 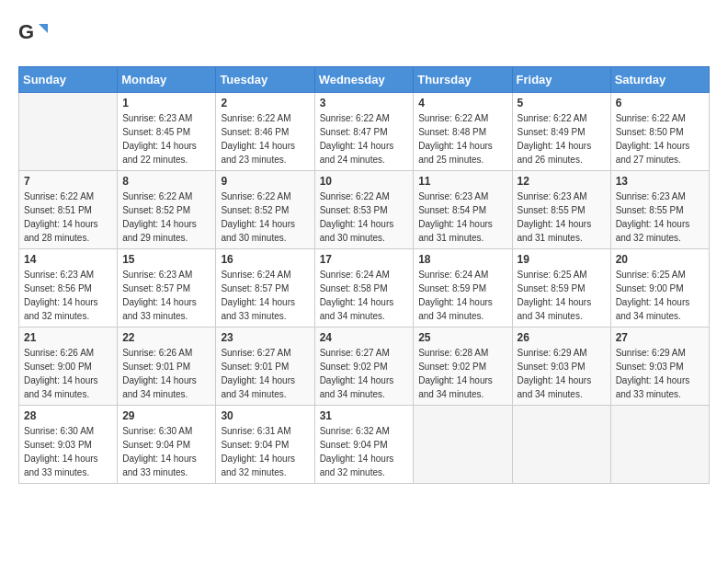 What do you see at coordinates (68, 366) in the screenshot?
I see `day-cell: 21 Sunrise: 6:26 AM Sunset: 9:00 PM Dayl…` at bounding box center [68, 366].